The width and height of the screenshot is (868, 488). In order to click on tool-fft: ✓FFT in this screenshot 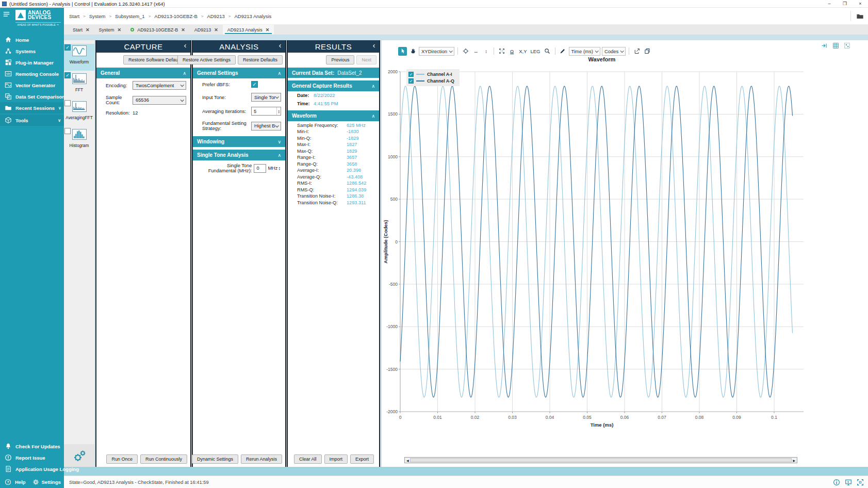, I will do `click(79, 85)`.